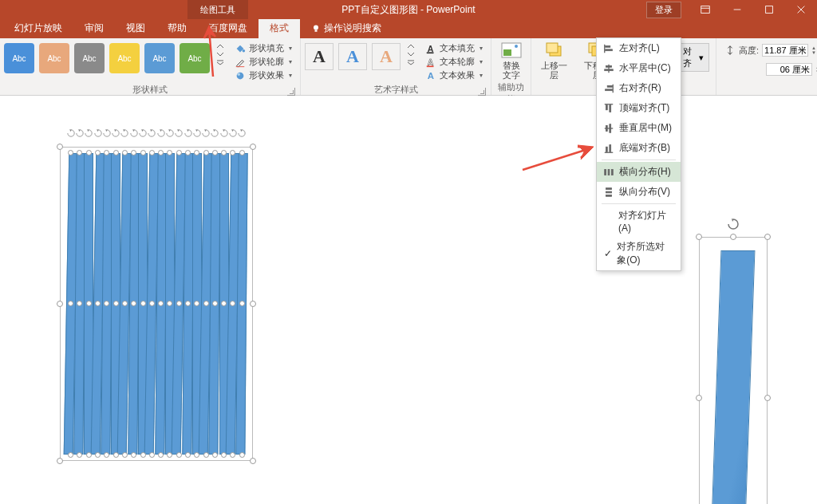 The image size is (817, 504). Describe the element at coordinates (240, 76) in the screenshot. I see `effects-icon` at that location.